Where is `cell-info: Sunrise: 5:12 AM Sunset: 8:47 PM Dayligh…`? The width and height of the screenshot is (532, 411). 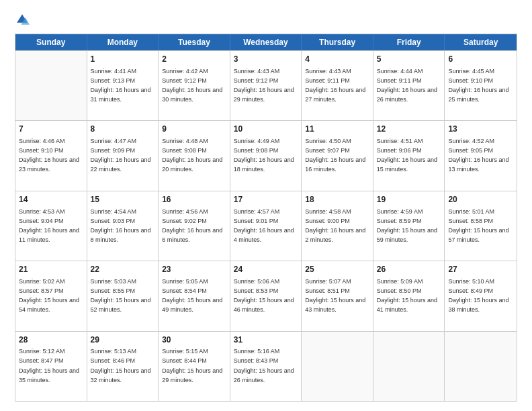 cell-info: Sunrise: 5:12 AM Sunset: 8:47 PM Dayligh… is located at coordinates (49, 365).